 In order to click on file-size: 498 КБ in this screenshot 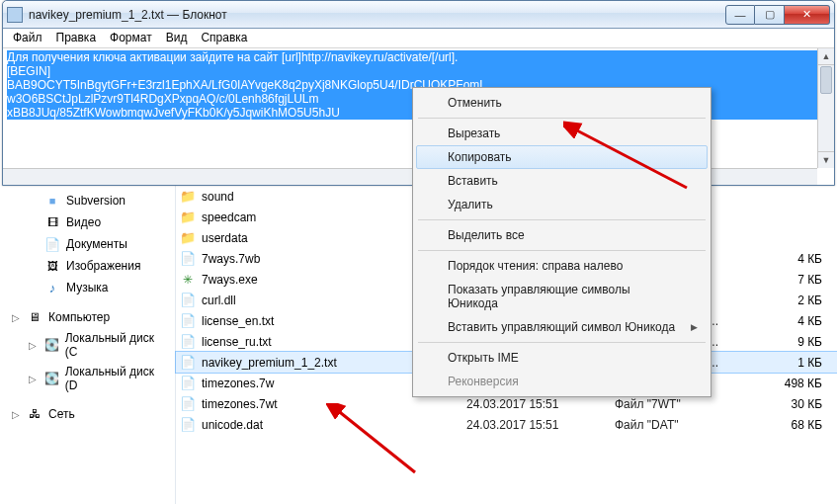, I will do `click(797, 383)`.